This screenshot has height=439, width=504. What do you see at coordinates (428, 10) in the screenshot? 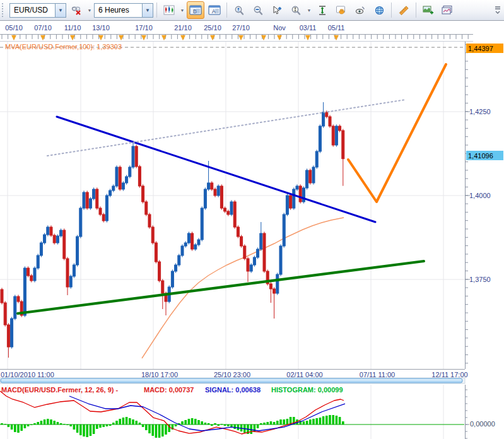
I see `add-image-icon` at bounding box center [428, 10].